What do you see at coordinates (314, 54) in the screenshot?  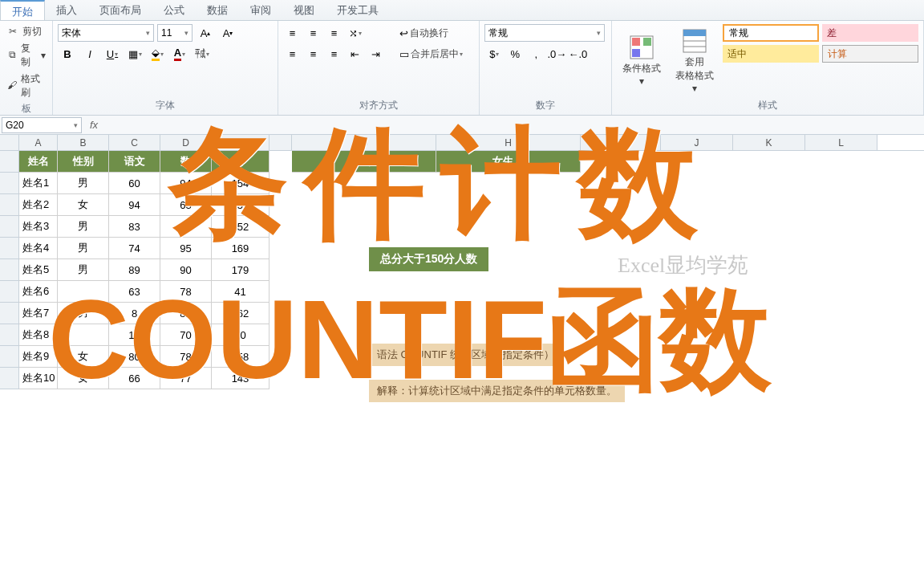 I see `align-center-button: ≡` at bounding box center [314, 54].